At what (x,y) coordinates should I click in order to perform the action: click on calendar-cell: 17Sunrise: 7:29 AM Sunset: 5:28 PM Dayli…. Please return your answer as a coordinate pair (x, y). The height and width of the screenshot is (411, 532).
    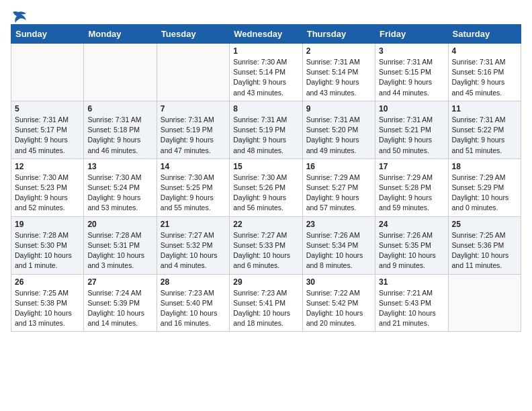
    Looking at the image, I should click on (412, 187).